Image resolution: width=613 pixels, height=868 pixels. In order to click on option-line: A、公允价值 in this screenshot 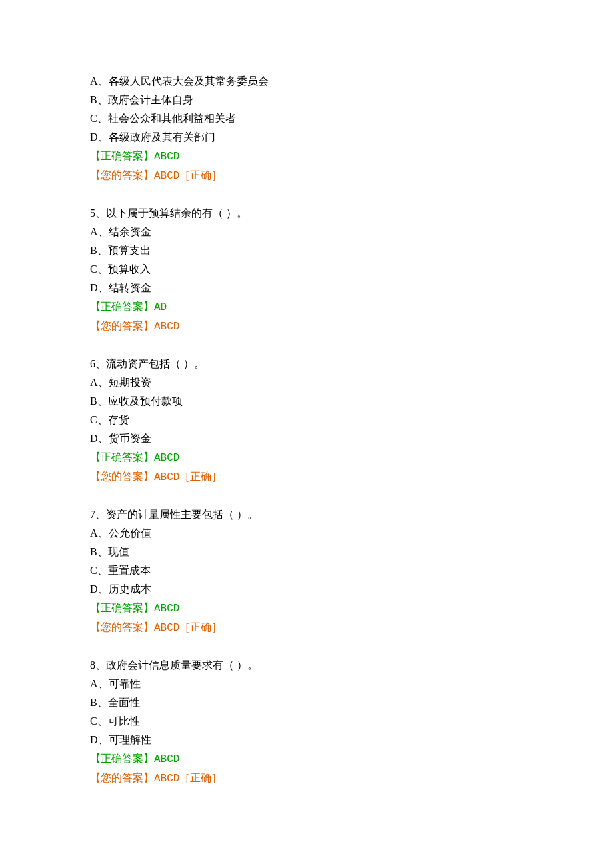, I will do `click(306, 533)`.